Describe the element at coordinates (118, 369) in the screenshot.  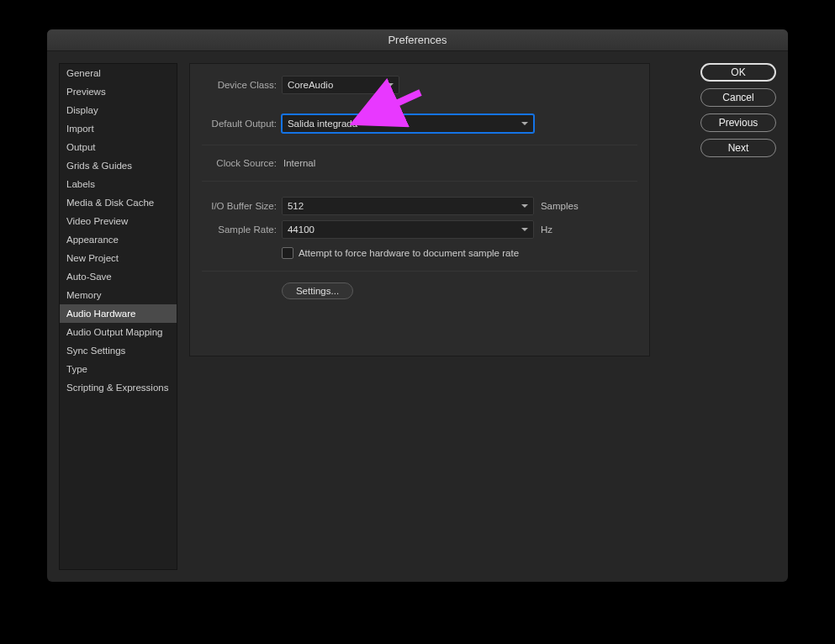
I see `sidebar-item-type: Type` at that location.